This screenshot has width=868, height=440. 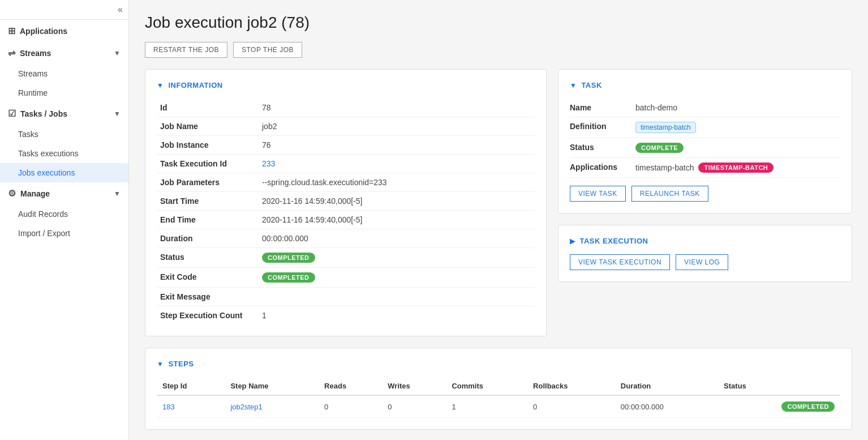 I want to click on task-applications-row: Applications timestamp-batch TIMESTAMP-B…, so click(x=705, y=168).